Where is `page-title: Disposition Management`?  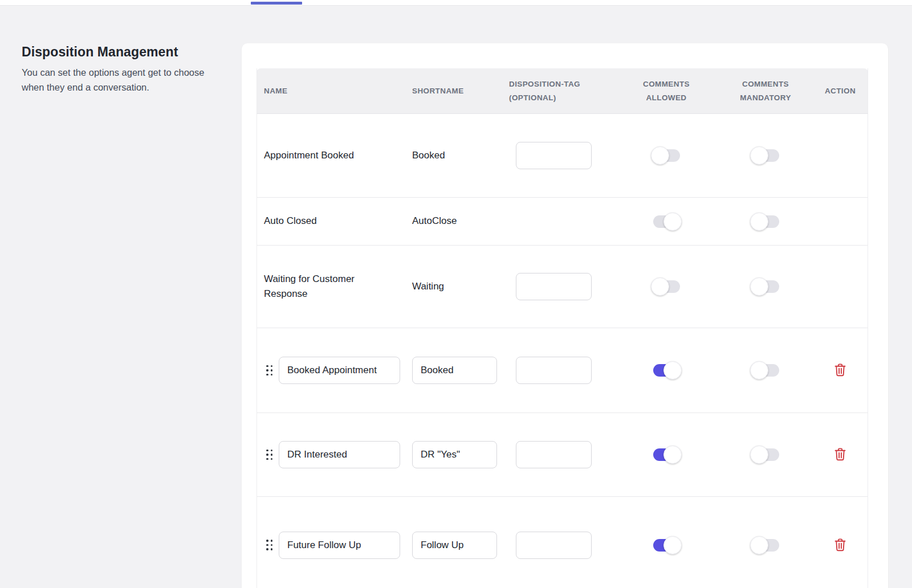 page-title: Disposition Management is located at coordinates (124, 52).